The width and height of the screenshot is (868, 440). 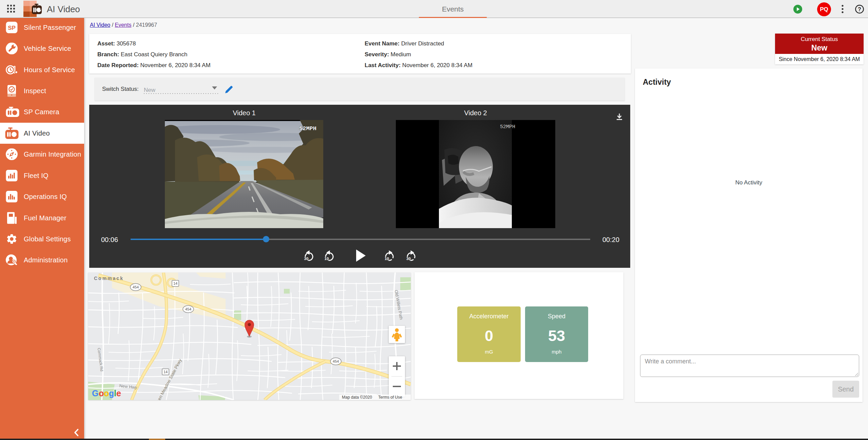 What do you see at coordinates (357, 397) in the screenshot?
I see `svg-text: Map data ©2020` at bounding box center [357, 397].